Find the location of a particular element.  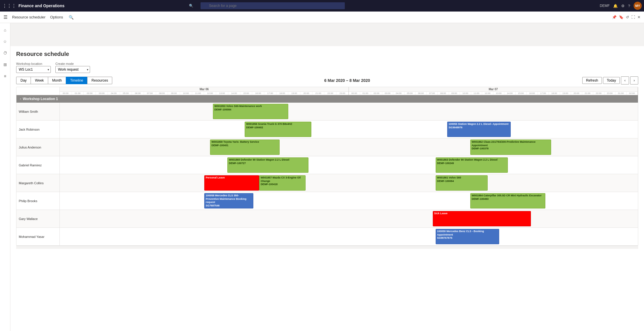

hour2-2300: 23:00 is located at coordinates (610, 93).